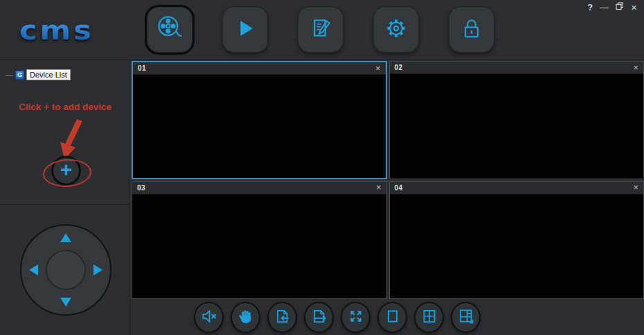 This screenshot has height=335, width=644. What do you see at coordinates (66, 302) in the screenshot?
I see `ptz-down-arrow` at bounding box center [66, 302].